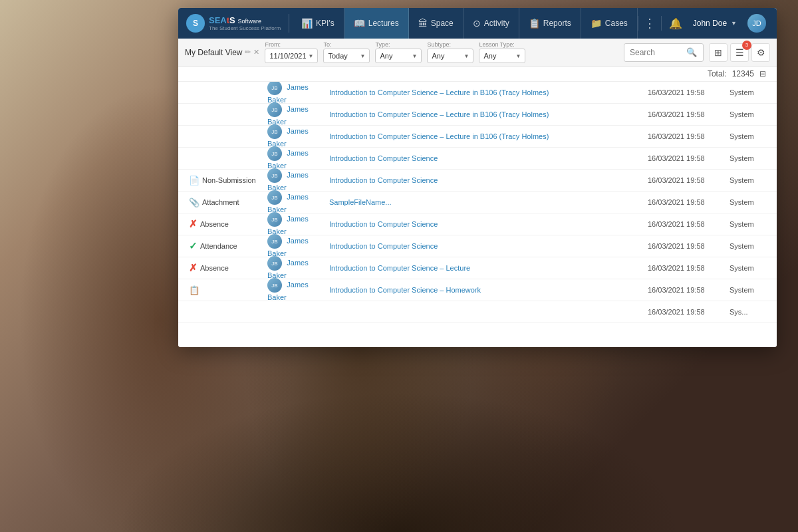 The height and width of the screenshot is (532, 798). I want to click on list-icon: ☰, so click(739, 53).